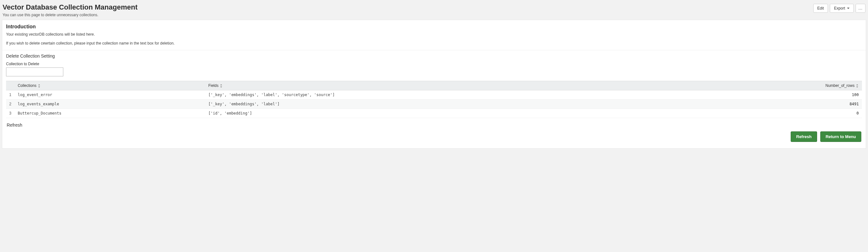  What do you see at coordinates (434, 99) in the screenshot?
I see `collections-table: Collections Fields Number_of_rows 1log_e…` at bounding box center [434, 99].